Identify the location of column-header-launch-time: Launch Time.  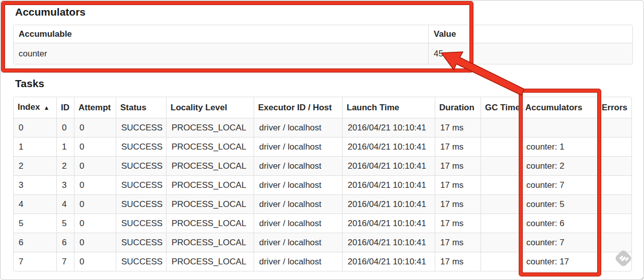
(388, 108).